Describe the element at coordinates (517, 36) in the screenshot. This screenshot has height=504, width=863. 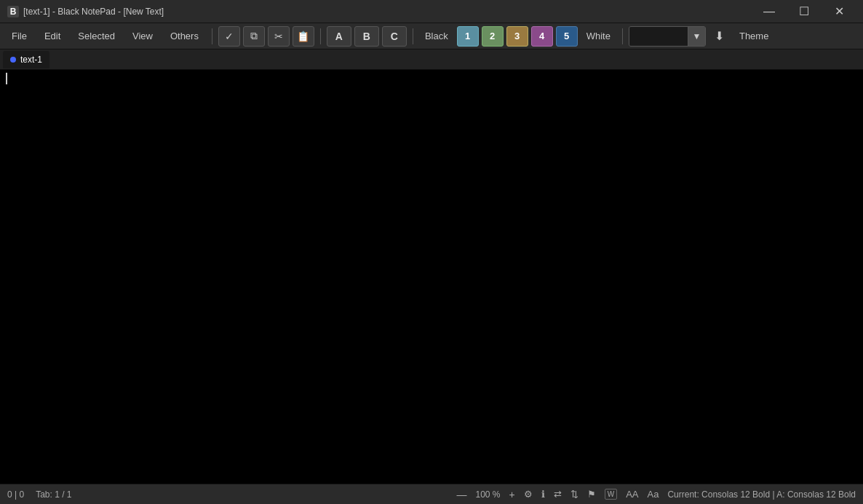
I see `num-button-3: 3` at that location.